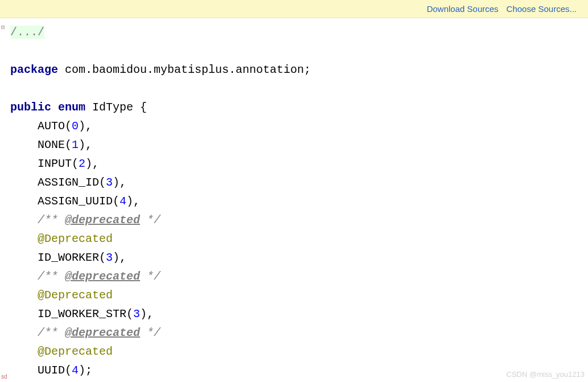  What do you see at coordinates (31, 107) in the screenshot?
I see `keyword-public: public` at bounding box center [31, 107].